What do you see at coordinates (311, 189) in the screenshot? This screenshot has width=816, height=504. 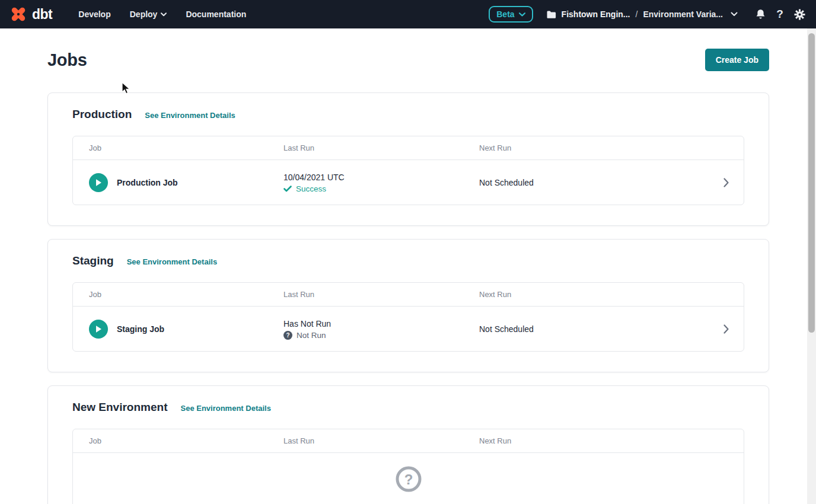 I see `status-badge: Success` at bounding box center [311, 189].